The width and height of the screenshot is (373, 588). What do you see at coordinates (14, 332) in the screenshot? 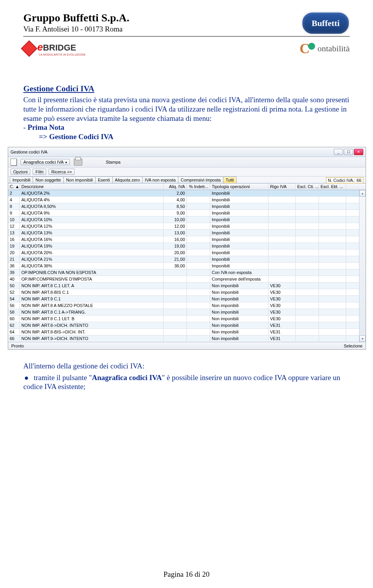
I see `cell: 64` at bounding box center [14, 332].